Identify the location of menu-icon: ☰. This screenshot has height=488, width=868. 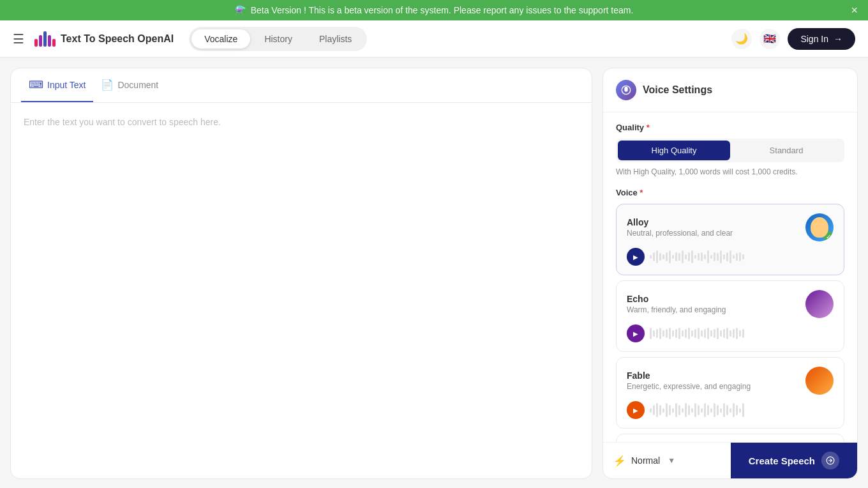
(19, 39).